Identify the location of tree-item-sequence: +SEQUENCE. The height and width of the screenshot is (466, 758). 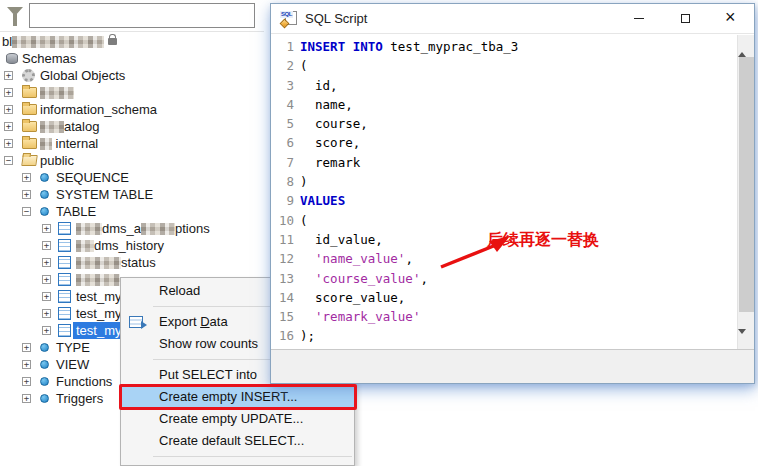
(132, 178).